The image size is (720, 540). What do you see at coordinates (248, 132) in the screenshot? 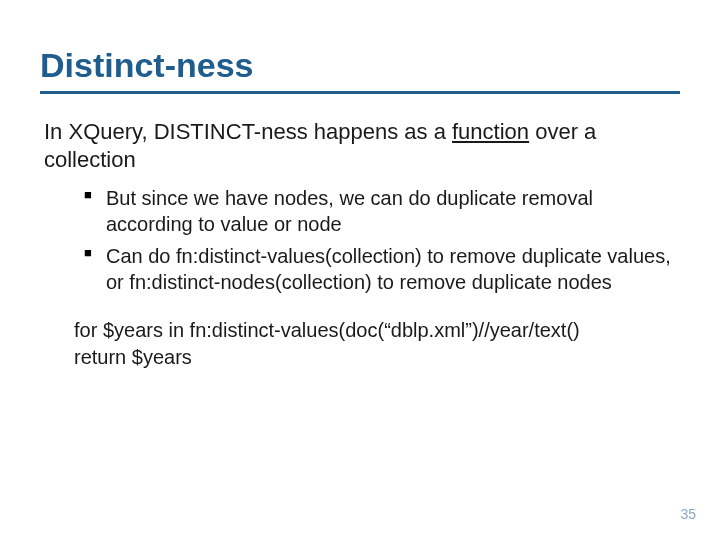
I see `lead-prefix: In XQuery, DISTINCT-ness happens as a` at bounding box center [248, 132].